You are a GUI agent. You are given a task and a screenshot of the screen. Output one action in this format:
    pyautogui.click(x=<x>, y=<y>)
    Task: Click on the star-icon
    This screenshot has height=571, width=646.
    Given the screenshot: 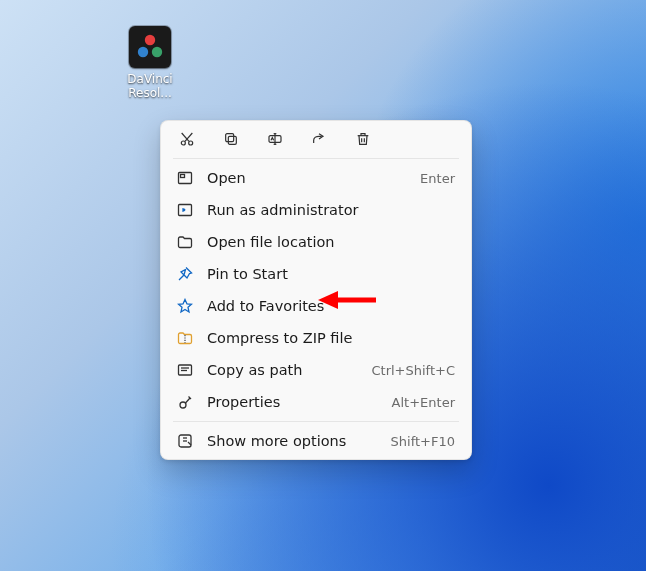 What is the action you would take?
    pyautogui.click(x=185, y=306)
    